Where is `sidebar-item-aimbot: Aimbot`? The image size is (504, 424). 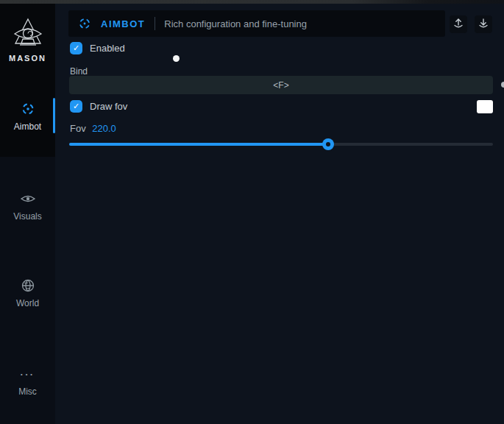
sidebar-item-aimbot: Aimbot is located at coordinates (28, 117).